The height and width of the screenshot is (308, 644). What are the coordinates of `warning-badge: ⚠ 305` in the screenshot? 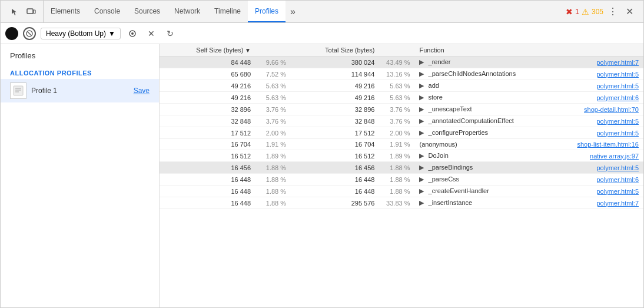 It's located at (592, 12).